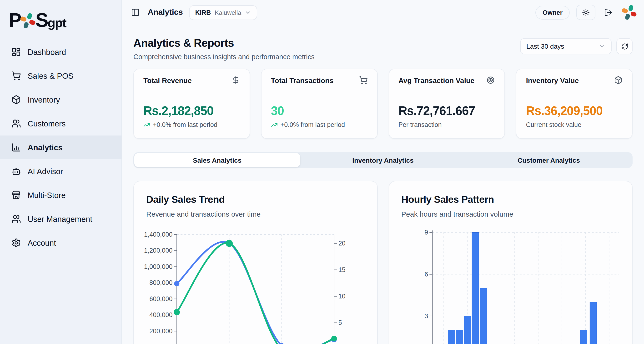  Describe the element at coordinates (223, 13) in the screenshot. I see `store-selector: KIRB Kaluwella` at that location.